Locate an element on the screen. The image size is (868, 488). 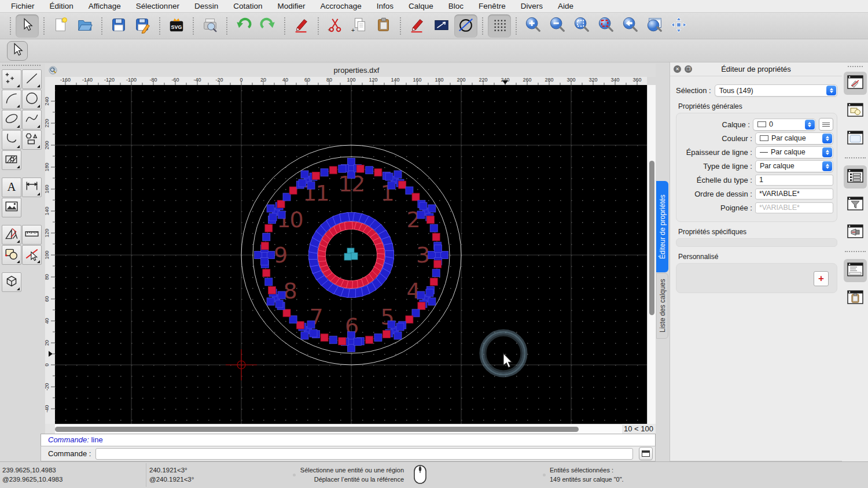
zoom-window-button is located at coordinates (654, 26).